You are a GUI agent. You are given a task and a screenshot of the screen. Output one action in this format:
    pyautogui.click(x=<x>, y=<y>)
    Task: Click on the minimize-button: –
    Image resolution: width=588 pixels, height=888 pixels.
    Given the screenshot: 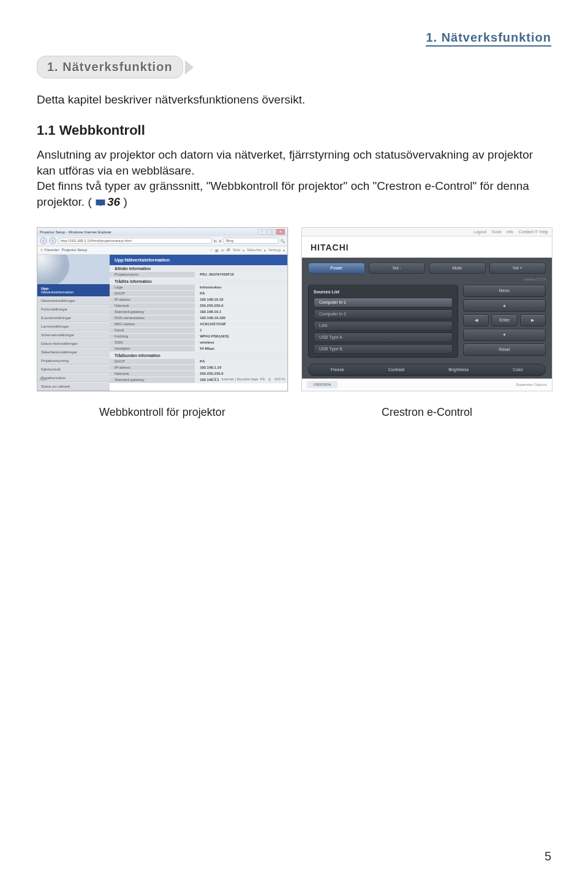 What is the action you would take?
    pyautogui.click(x=262, y=231)
    